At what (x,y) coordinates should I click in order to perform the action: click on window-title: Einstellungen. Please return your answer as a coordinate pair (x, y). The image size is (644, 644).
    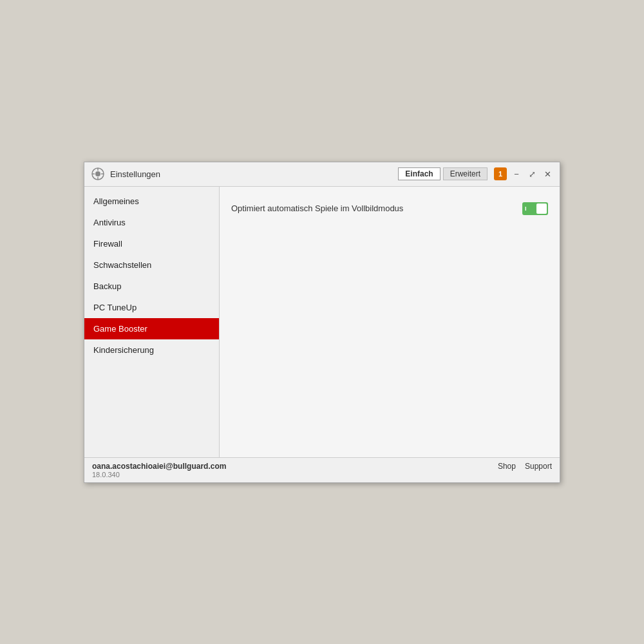
    Looking at the image, I should click on (254, 174).